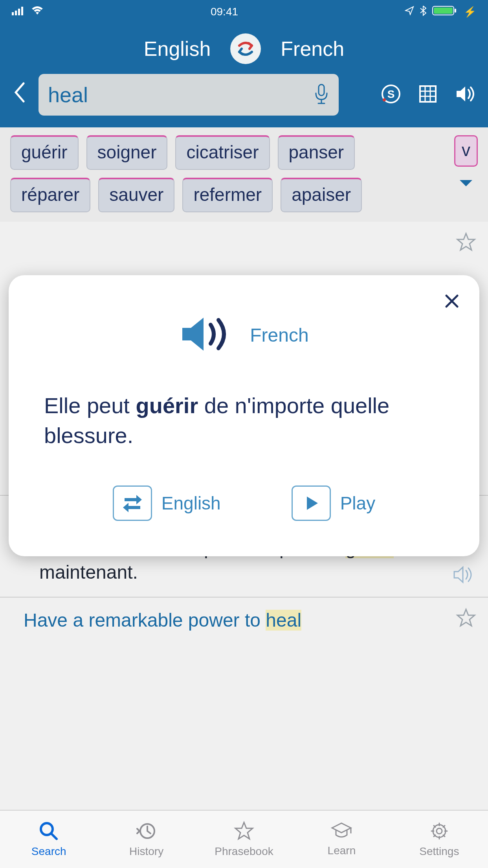  What do you see at coordinates (439, 832) in the screenshot?
I see `gear-icon` at bounding box center [439, 832].